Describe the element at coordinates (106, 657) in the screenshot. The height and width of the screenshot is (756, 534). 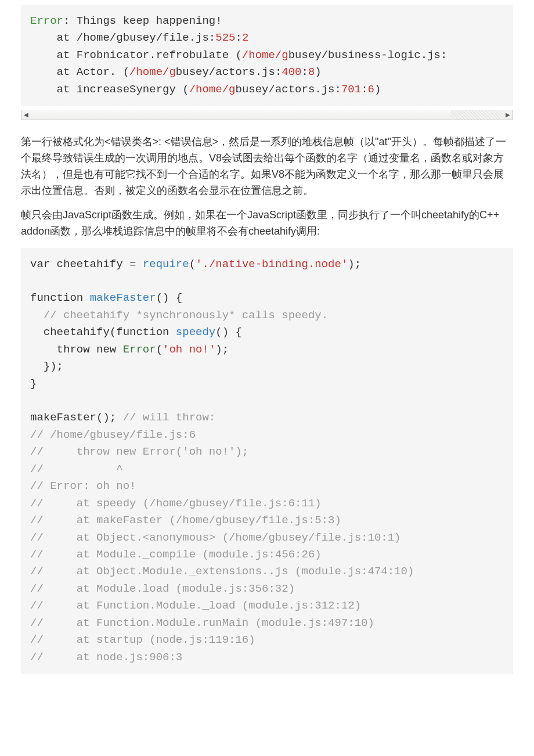
I see `comment: // at node.js:906:3` at that location.